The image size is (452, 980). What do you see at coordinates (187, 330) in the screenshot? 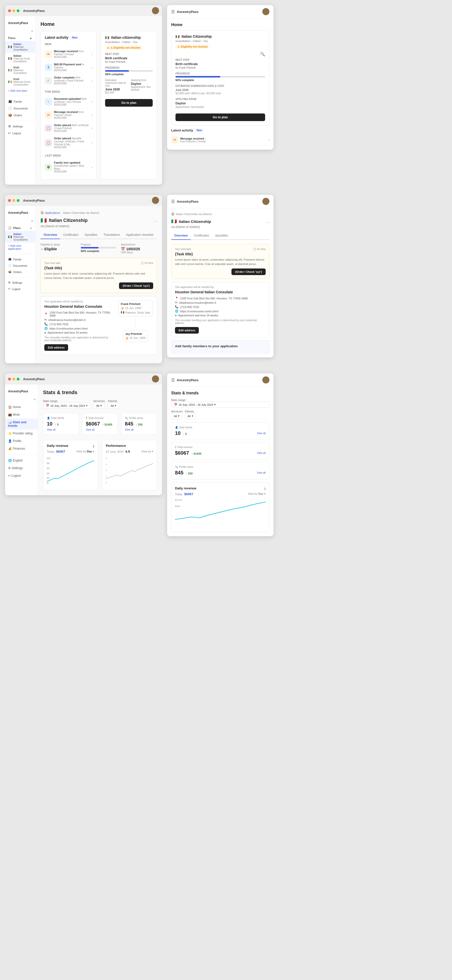
I see `sec-edit-address-btn: Edit address` at bounding box center [187, 330].